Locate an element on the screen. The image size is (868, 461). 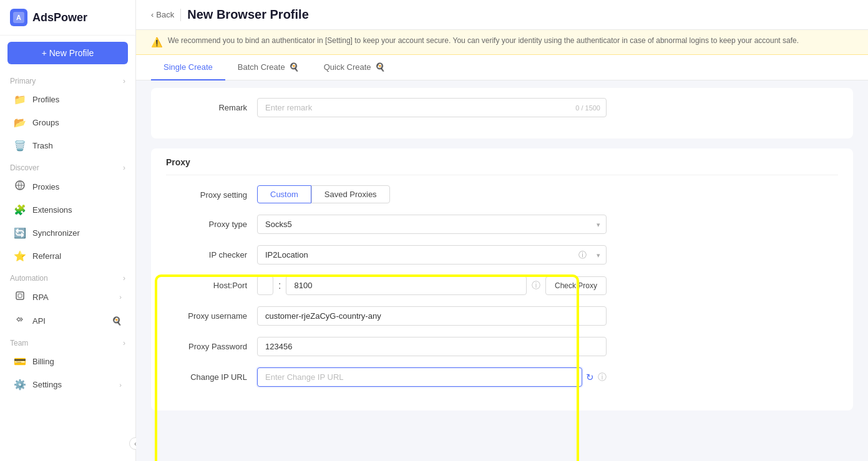
tab-quick-label: Quick Create is located at coordinates (348, 67).